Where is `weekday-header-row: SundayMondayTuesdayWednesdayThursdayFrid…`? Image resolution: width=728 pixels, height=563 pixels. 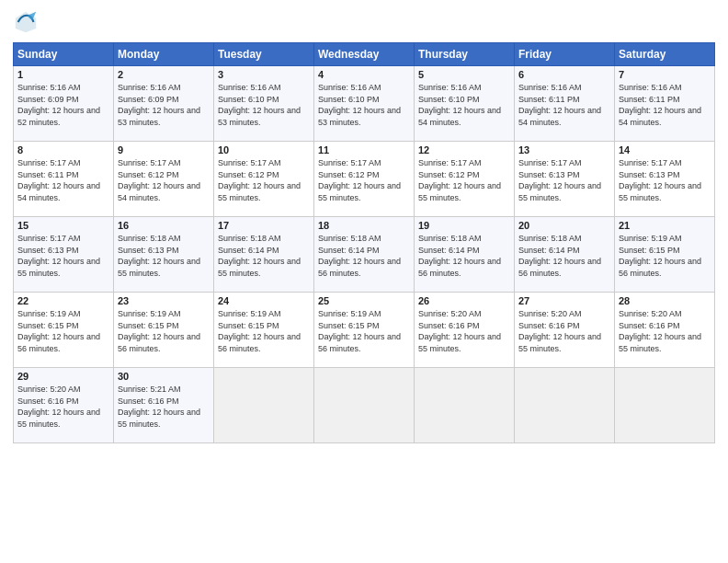
weekday-header-row: SundayMondayTuesdayWednesdayThursdayFrid… is located at coordinates (364, 55).